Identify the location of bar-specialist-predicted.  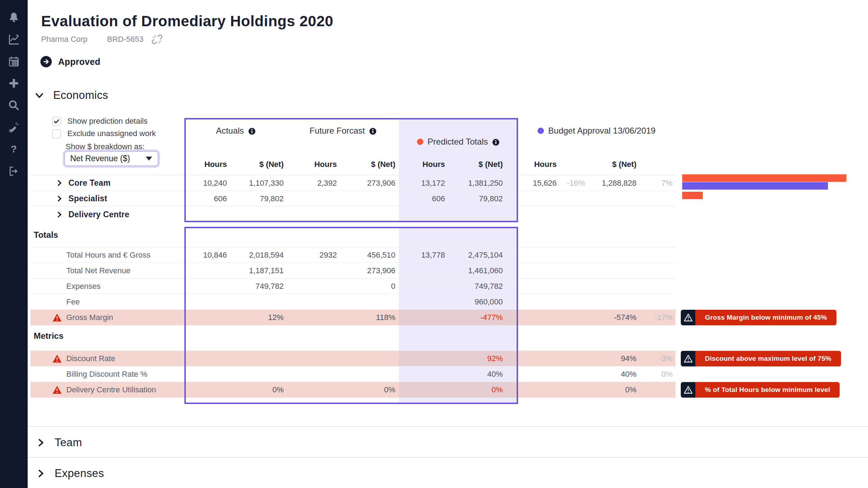
(692, 196).